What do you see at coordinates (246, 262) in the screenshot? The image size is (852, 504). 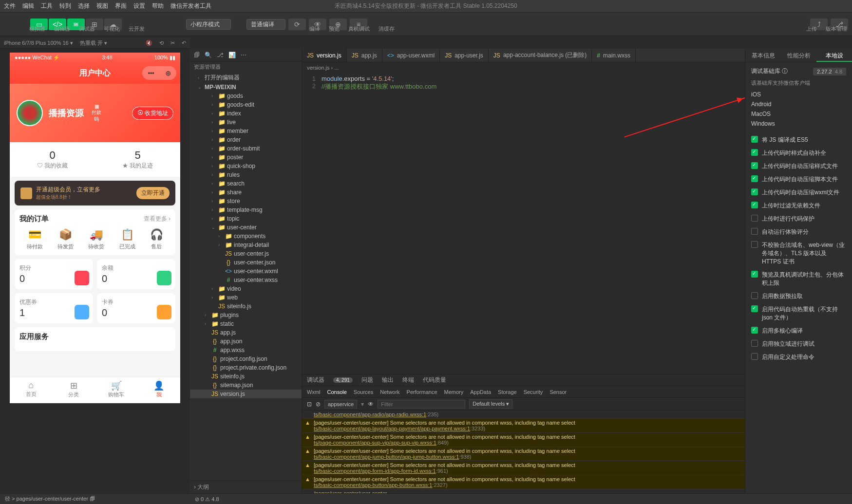 I see `tree-node: {}user-center.json` at bounding box center [246, 262].